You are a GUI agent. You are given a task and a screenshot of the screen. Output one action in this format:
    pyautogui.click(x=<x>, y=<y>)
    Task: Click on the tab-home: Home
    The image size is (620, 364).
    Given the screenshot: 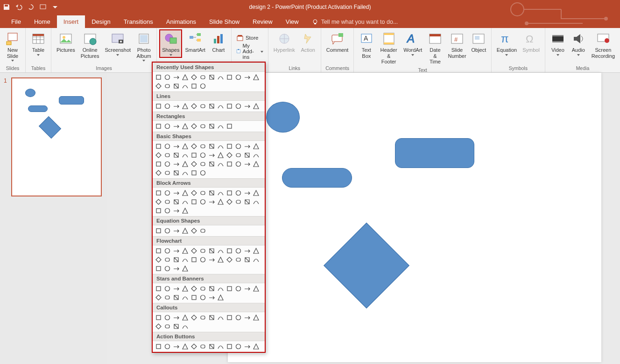 What is the action you would take?
    pyautogui.click(x=42, y=21)
    